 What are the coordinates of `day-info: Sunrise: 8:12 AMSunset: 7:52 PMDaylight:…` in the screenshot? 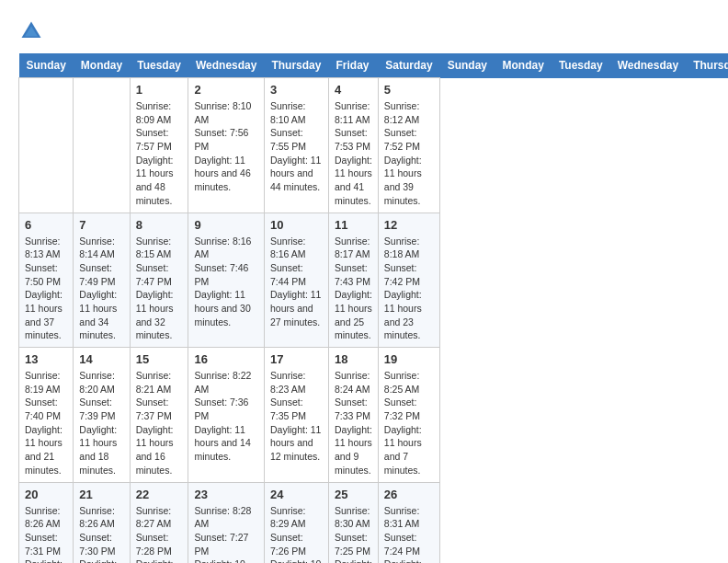 It's located at (409, 154).